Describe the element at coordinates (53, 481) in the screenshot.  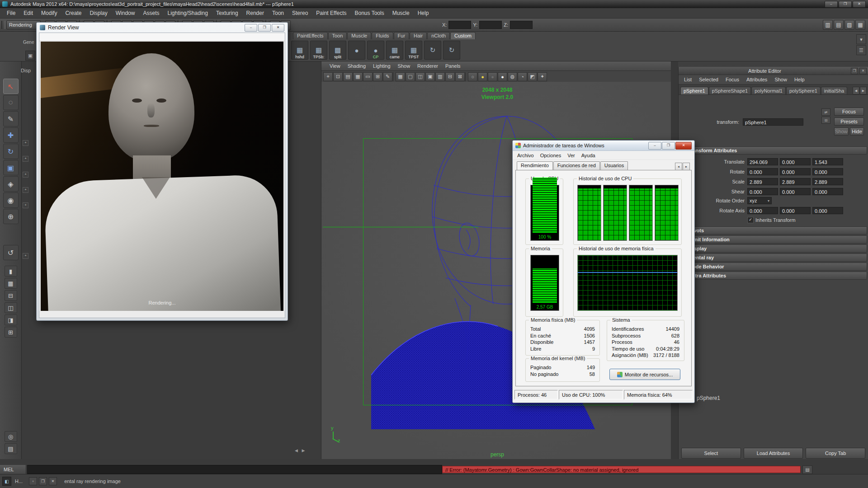
I see `close-bar-icon: ✕` at that location.